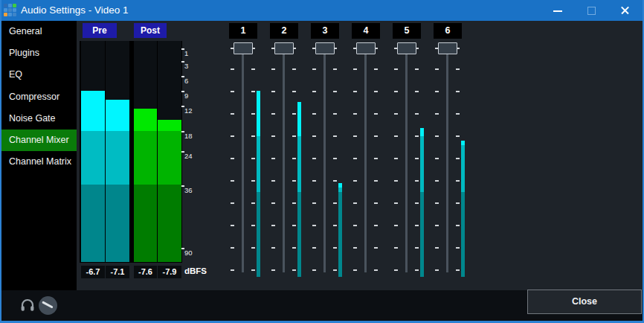 This screenshot has width=644, height=323. I want to click on channel-number-badge: 3, so click(325, 31).